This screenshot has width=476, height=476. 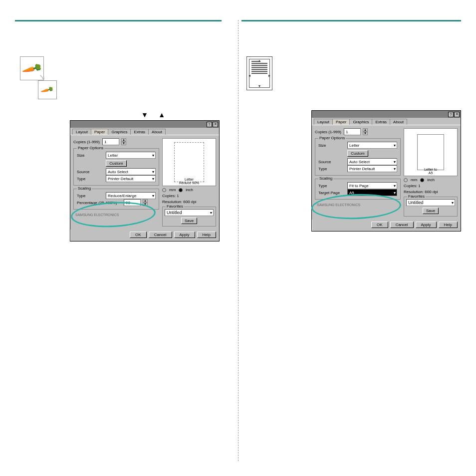 I want to click on preview-label: Letter to A5, so click(x=431, y=171).